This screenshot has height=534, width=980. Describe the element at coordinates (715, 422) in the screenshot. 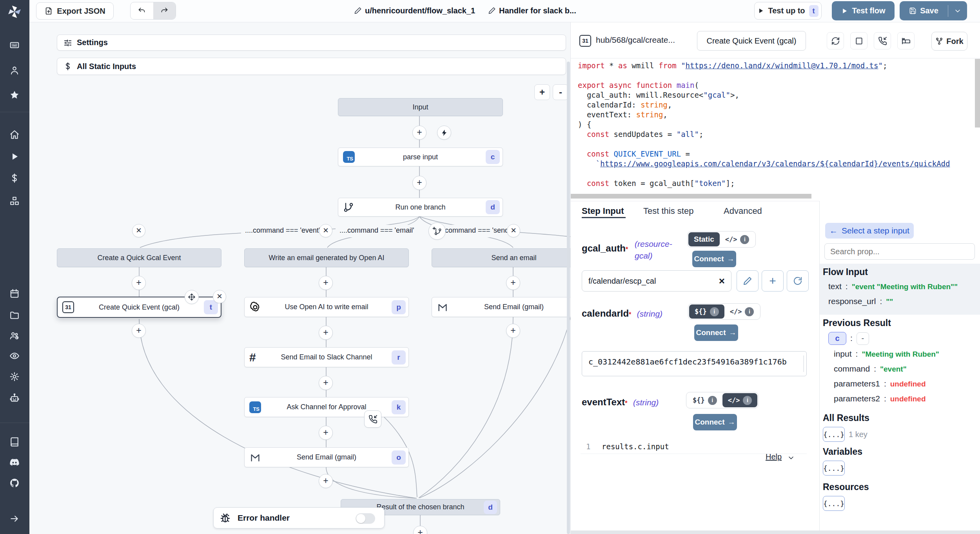

I see `event-text-connect-button: Connect→` at that location.